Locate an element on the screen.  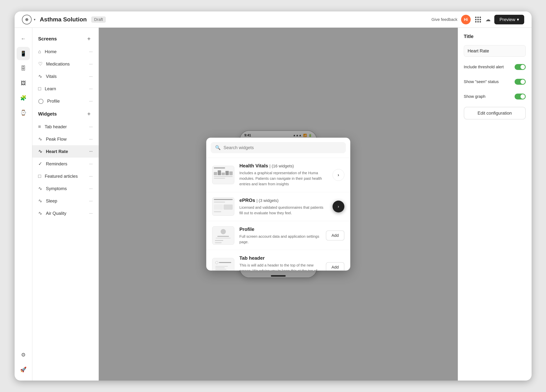
tab-header-widget-desc: This is will add a header to the top of … is located at coordinates (280, 267).